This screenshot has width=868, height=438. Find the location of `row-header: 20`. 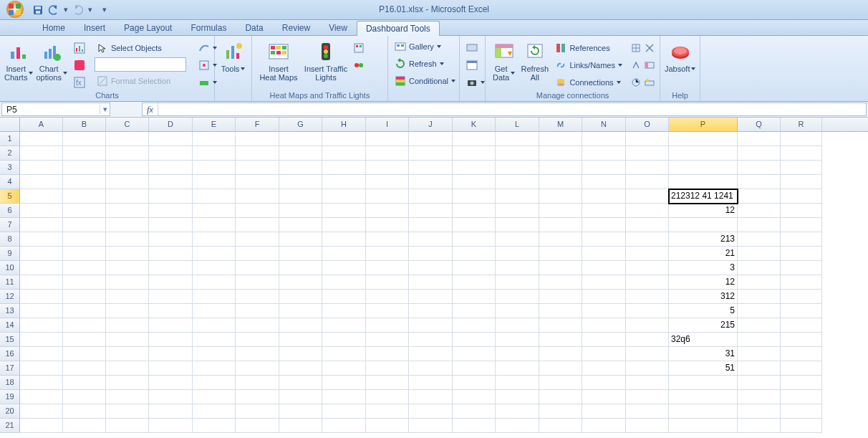

row-header: 20 is located at coordinates (10, 411).